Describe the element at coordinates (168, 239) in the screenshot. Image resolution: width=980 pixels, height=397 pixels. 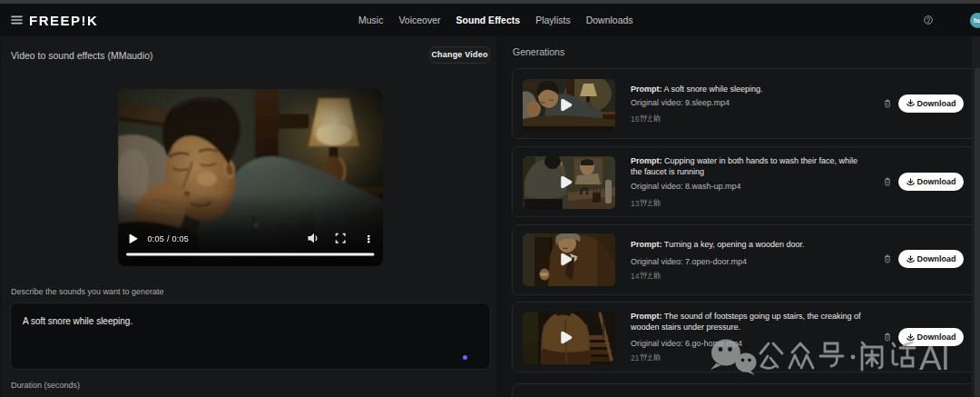
I see `svg-text: 0:05 / 0:05` at that location.